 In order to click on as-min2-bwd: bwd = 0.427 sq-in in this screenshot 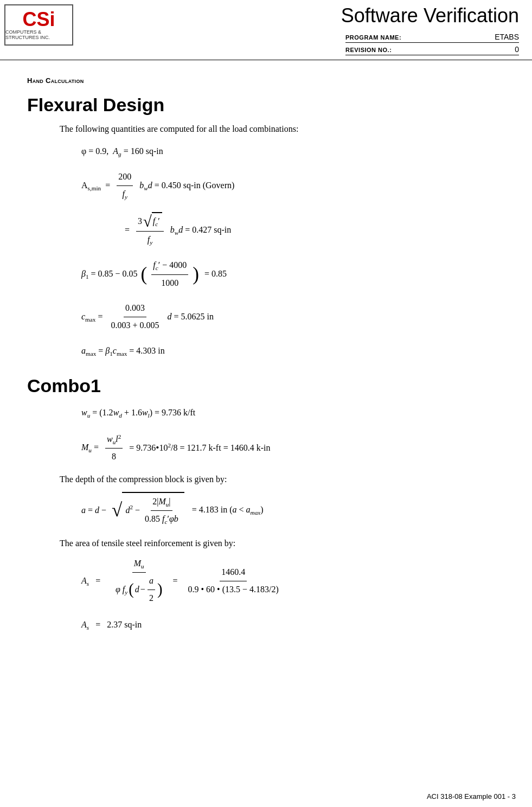, I will do `click(200, 230)`.